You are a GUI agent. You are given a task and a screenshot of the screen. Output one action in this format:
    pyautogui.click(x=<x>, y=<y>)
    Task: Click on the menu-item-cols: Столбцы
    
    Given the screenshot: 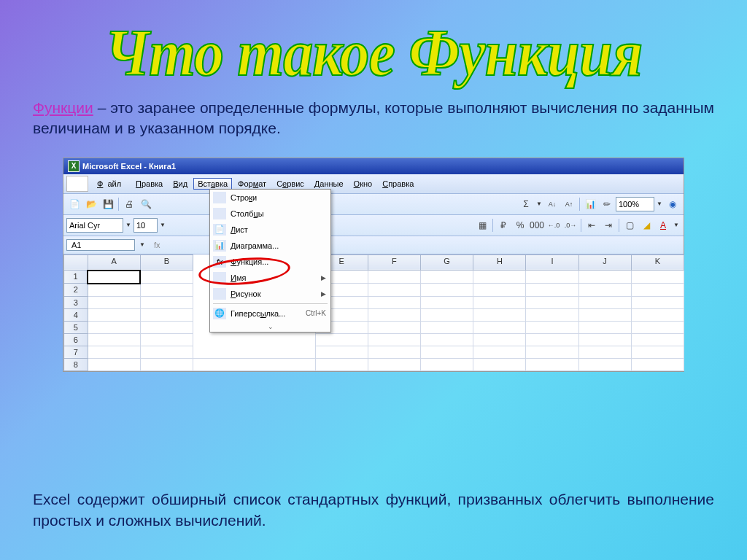 What is the action you would take?
    pyautogui.click(x=270, y=214)
    